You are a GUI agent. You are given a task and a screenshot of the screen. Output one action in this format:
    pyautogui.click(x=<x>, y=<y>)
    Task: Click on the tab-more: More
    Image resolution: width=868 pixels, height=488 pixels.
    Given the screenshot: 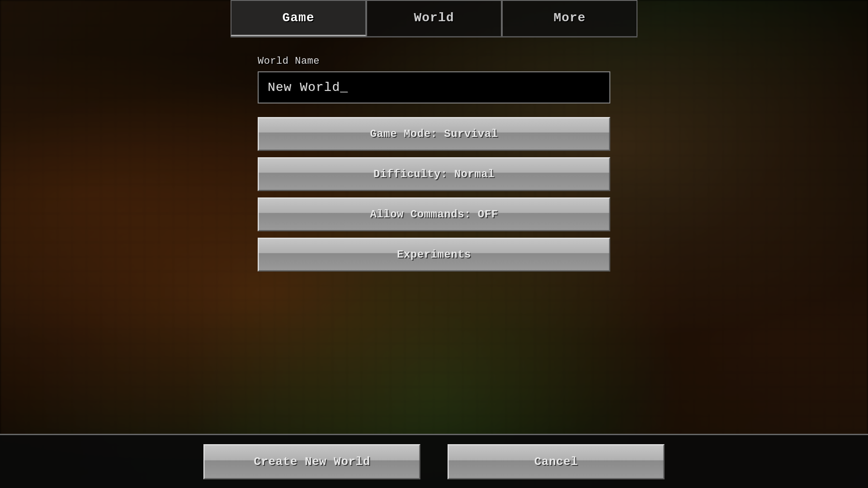 What is the action you would take?
    pyautogui.click(x=570, y=18)
    